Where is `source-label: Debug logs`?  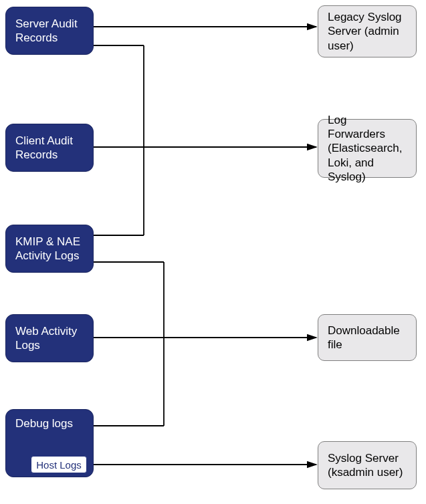 source-label: Debug logs is located at coordinates (44, 424).